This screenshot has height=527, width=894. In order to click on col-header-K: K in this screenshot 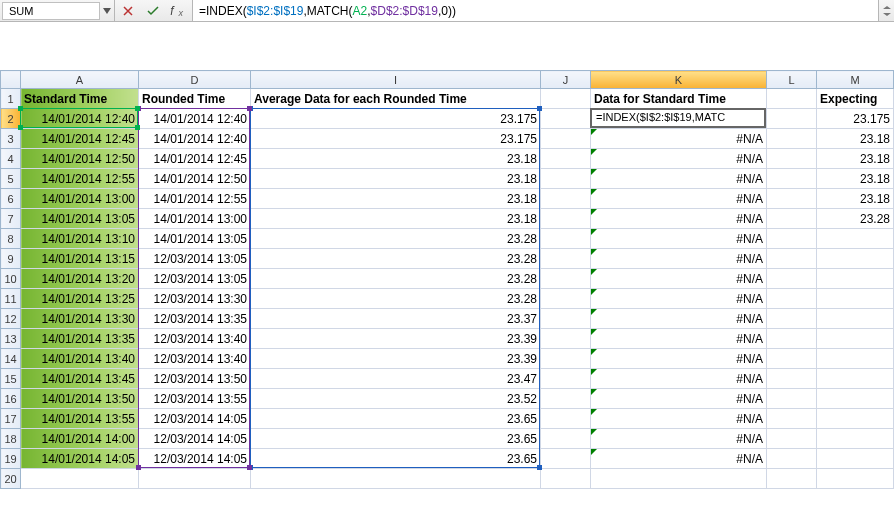, I will do `click(679, 80)`.